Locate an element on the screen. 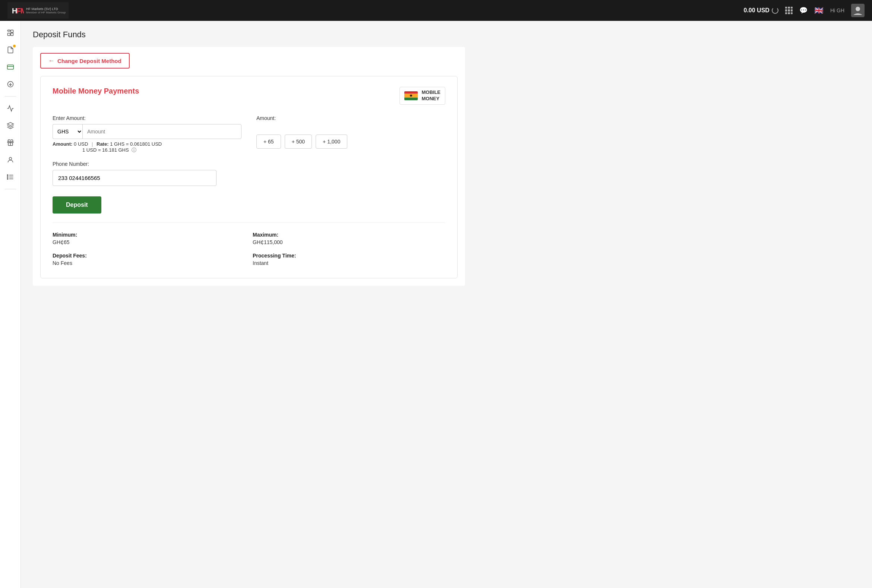  deposit-button: Deposit is located at coordinates (77, 205).